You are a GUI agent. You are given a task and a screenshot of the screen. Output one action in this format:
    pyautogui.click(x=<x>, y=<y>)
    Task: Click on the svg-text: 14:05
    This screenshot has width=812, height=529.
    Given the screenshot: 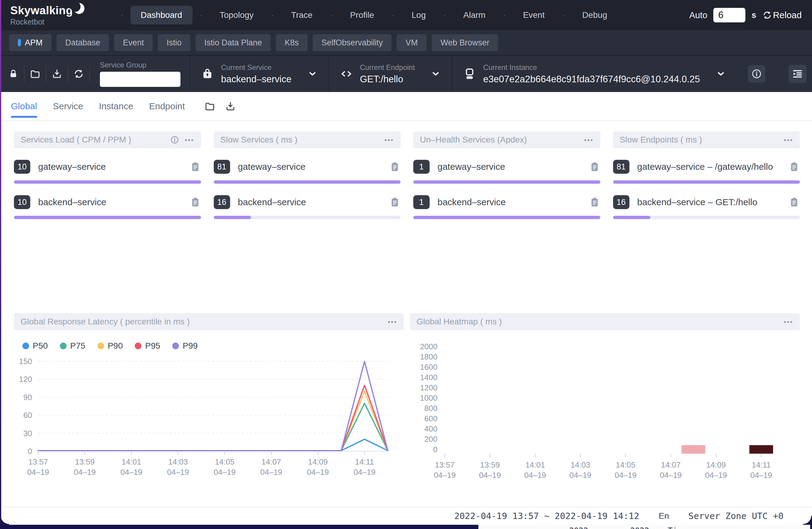 What is the action you would take?
    pyautogui.click(x=224, y=462)
    